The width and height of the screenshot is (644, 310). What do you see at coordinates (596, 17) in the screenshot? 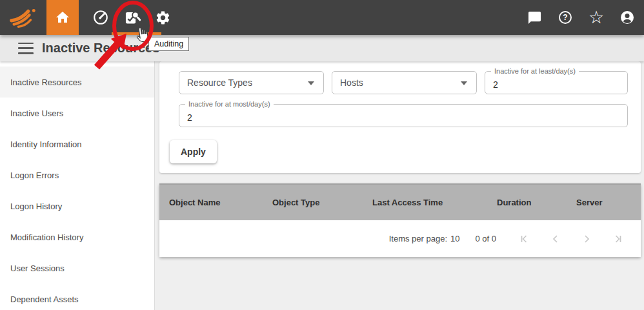
I see `star-outline-icon: ☆` at bounding box center [596, 17].